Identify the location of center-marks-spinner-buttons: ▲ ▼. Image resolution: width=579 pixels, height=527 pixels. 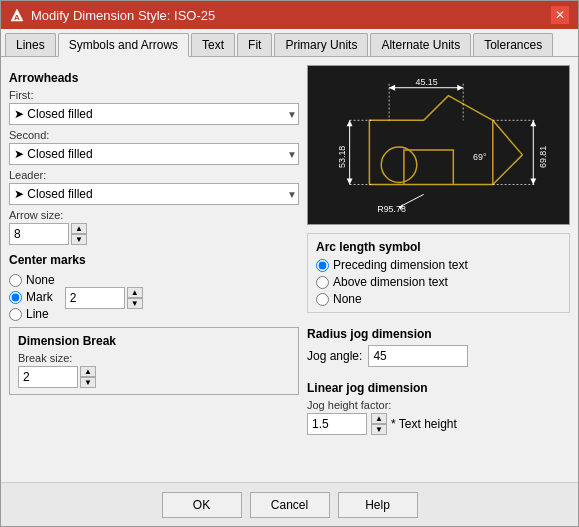
(135, 298).